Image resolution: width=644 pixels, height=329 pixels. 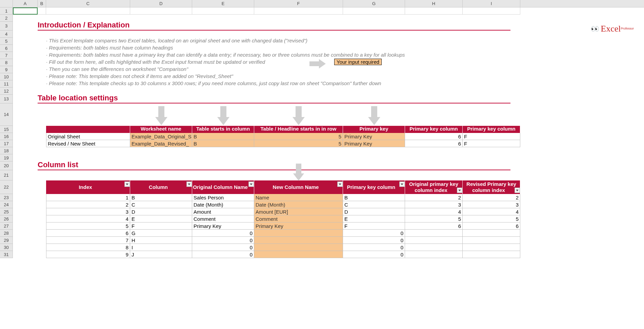 I want to click on row-header: 17, so click(x=6, y=144).